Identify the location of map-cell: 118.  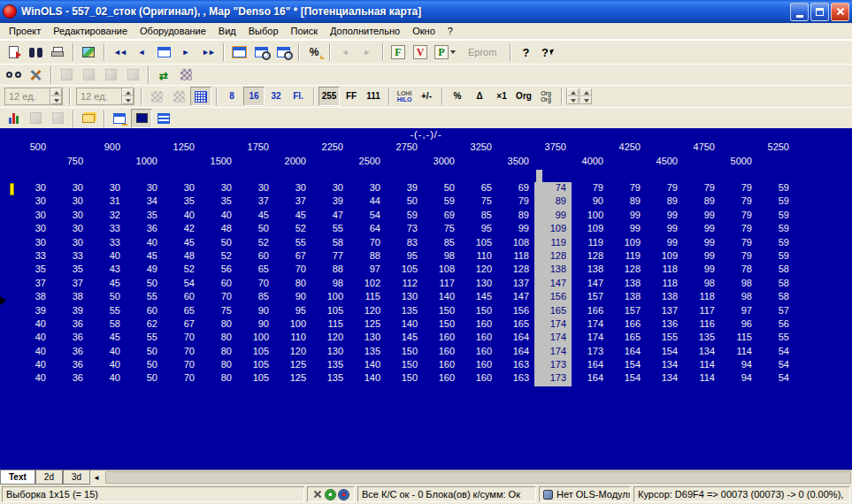
(664, 285).